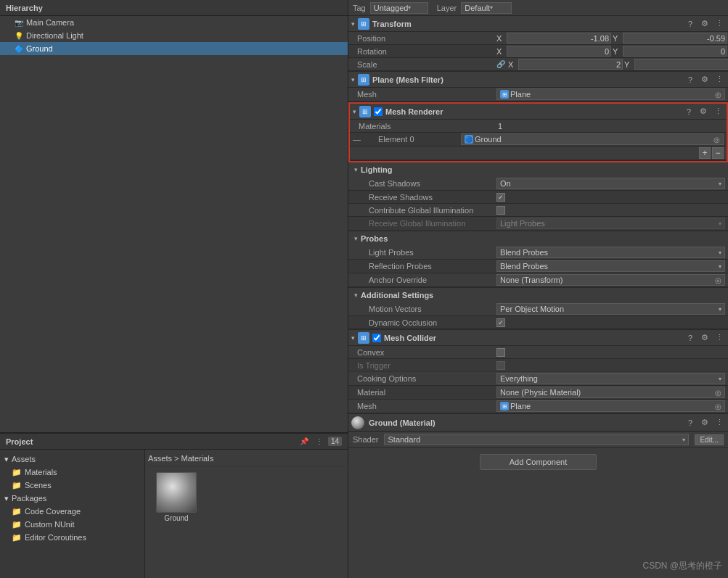 The image size is (728, 578). I want to click on mesh-renderer-checkbox, so click(378, 112).